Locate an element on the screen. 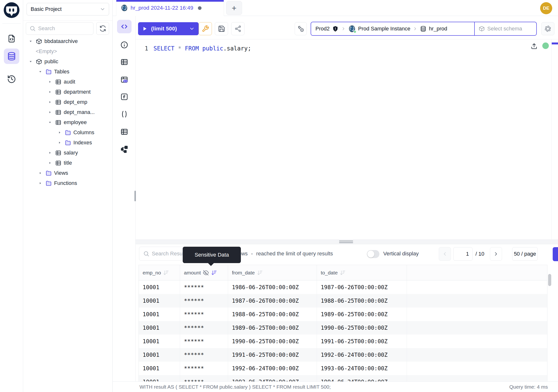 The width and height of the screenshot is (558, 392). tree-item-empty: <Empty> is located at coordinates (68, 52).